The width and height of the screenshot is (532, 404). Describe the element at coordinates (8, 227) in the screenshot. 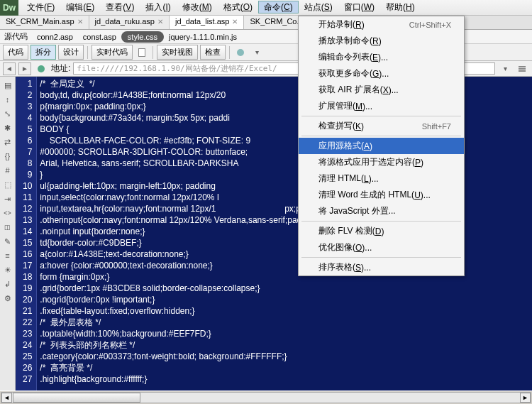

I see `tool-css-icon: ◫` at that location.